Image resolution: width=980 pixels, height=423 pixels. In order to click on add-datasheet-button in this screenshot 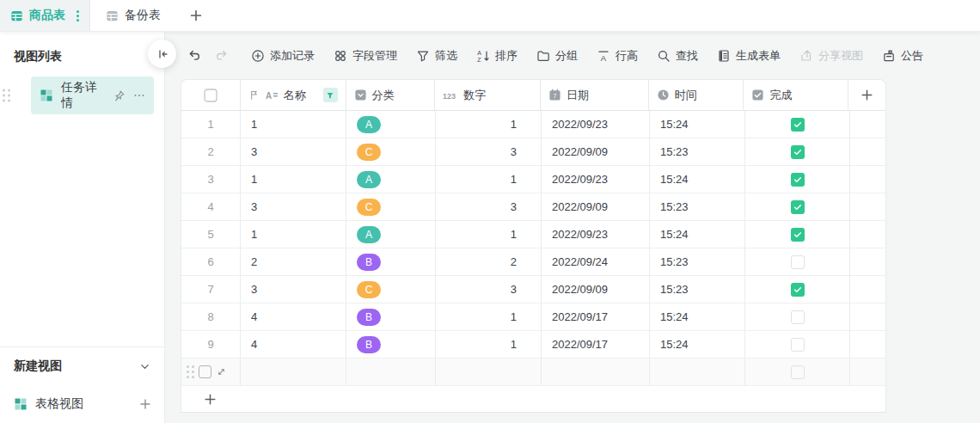, I will do `click(196, 15)`.